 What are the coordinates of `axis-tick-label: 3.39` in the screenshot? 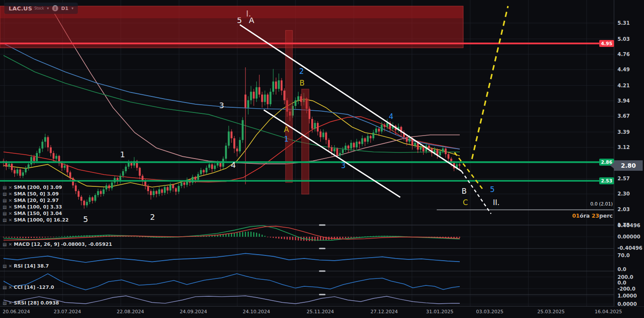 It's located at (624, 132).